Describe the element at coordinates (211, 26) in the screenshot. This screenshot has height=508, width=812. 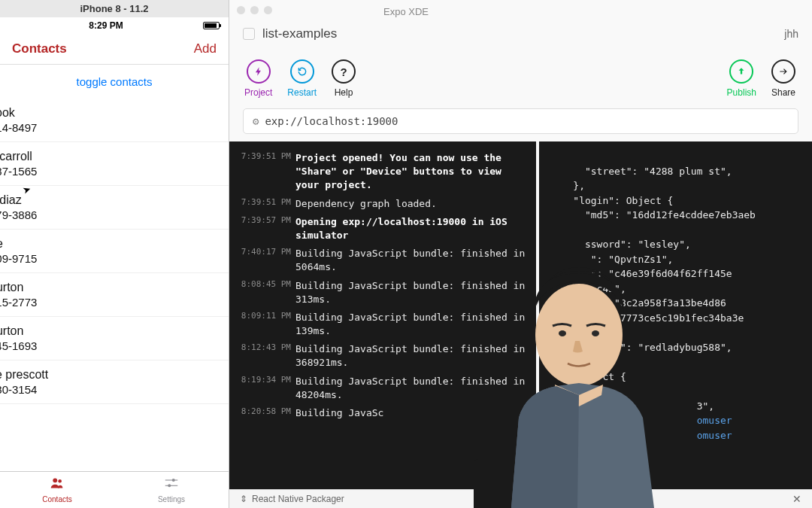
I see `status-right` at that location.